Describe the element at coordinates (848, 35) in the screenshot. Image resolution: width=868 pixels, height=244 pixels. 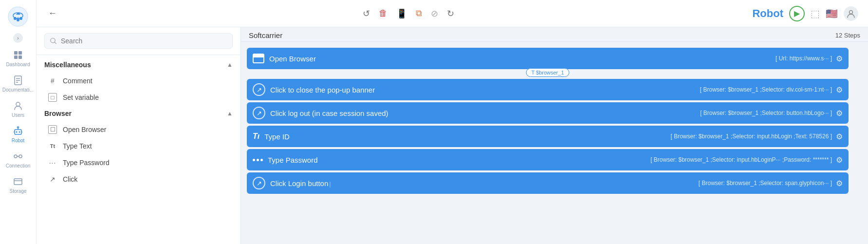
I see `steps-count: 12 Steps` at that location.